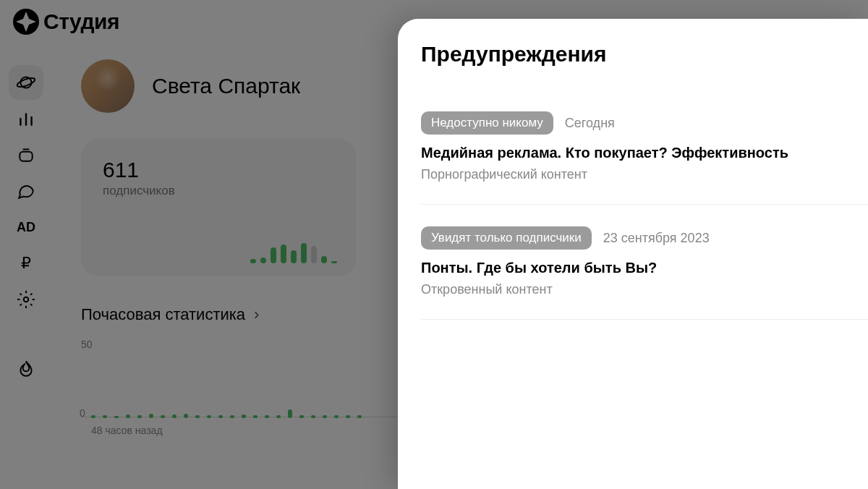 The width and height of the screenshot is (868, 489). Describe the element at coordinates (590, 123) in the screenshot. I see `warning-date: Сегодня` at that location.